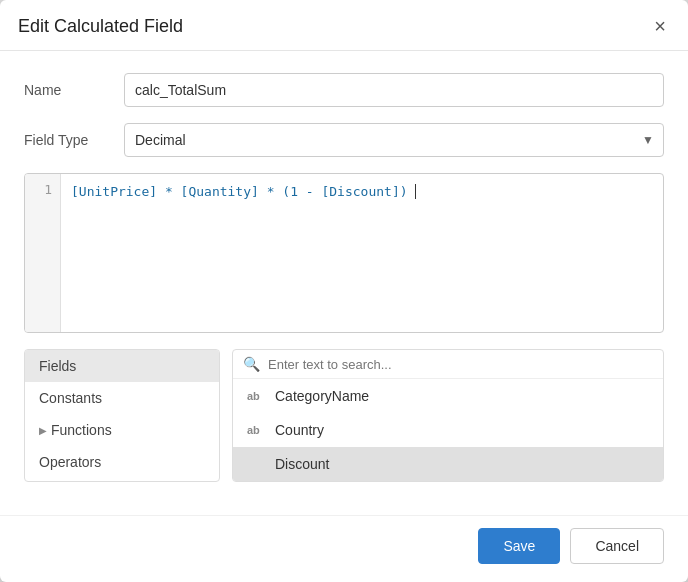 Image resolution: width=688 pixels, height=582 pixels. What do you see at coordinates (394, 90) in the screenshot?
I see `name-field-wrapper` at bounding box center [394, 90].